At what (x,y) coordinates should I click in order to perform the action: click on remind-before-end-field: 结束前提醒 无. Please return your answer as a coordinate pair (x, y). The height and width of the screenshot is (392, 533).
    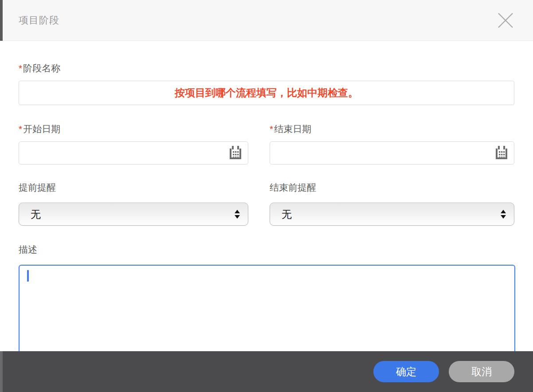
    Looking at the image, I should click on (392, 204).